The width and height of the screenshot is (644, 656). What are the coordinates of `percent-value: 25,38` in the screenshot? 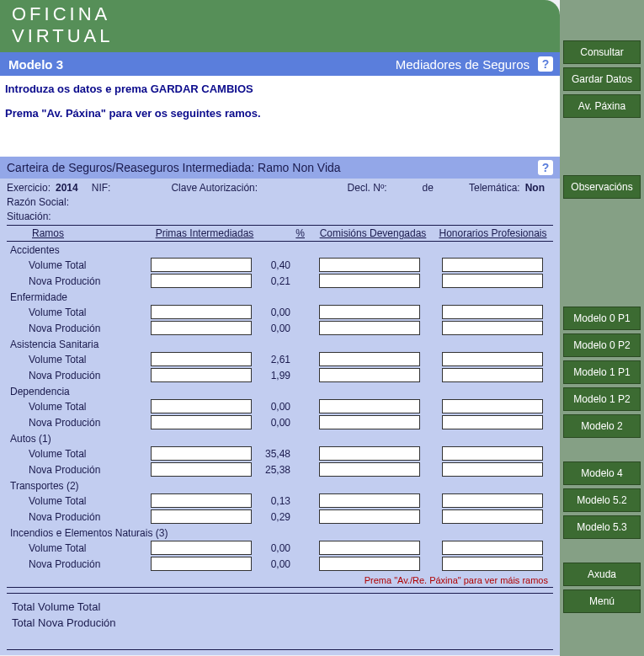 It's located at (273, 470).